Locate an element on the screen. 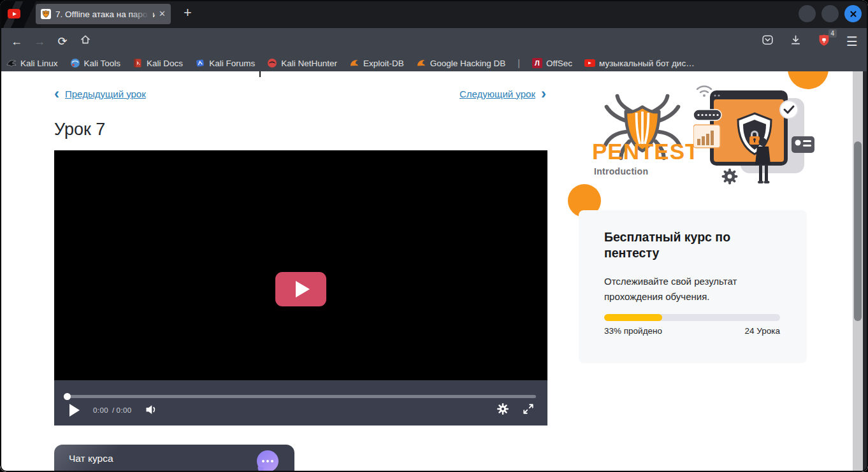 The height and width of the screenshot is (472, 868). bookmark-kali-docs: Kali Docs is located at coordinates (158, 63).